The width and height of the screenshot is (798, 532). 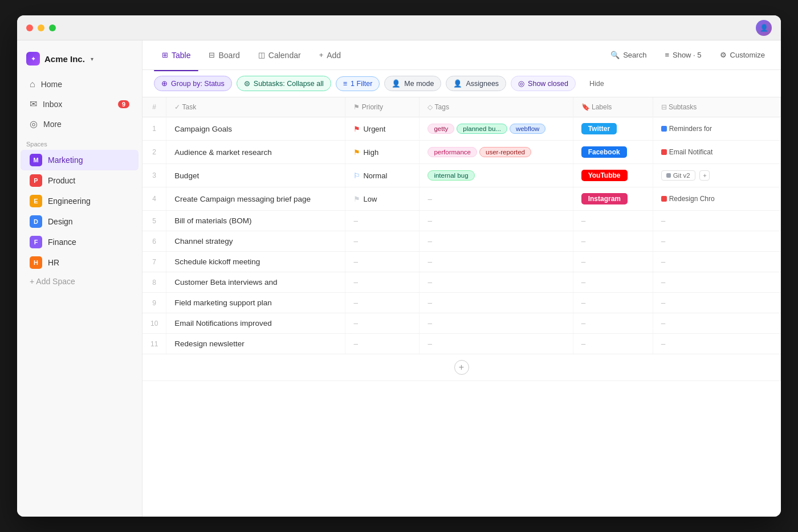 I want to click on add-task-button: +, so click(x=462, y=367).